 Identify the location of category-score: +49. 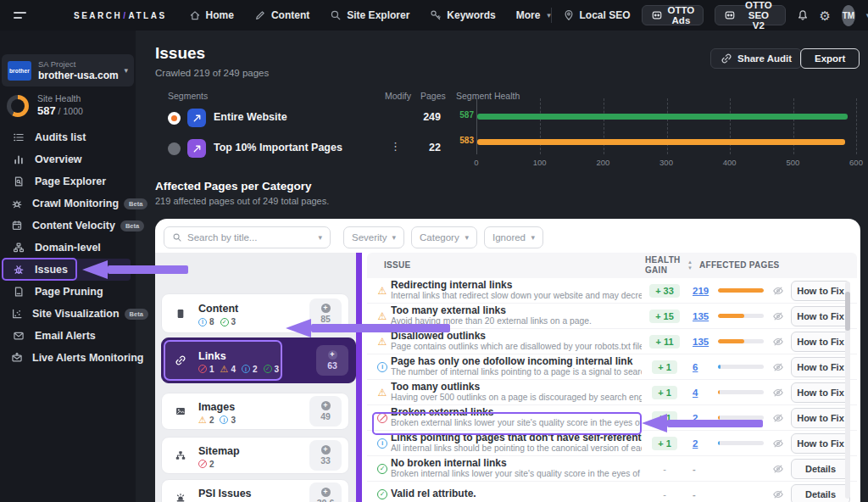
(326, 411).